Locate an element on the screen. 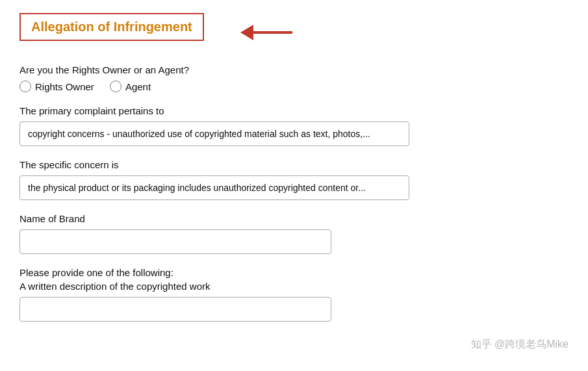 This screenshot has height=371, width=588. provide-label: Please provide one of the following: is located at coordinates (294, 273).